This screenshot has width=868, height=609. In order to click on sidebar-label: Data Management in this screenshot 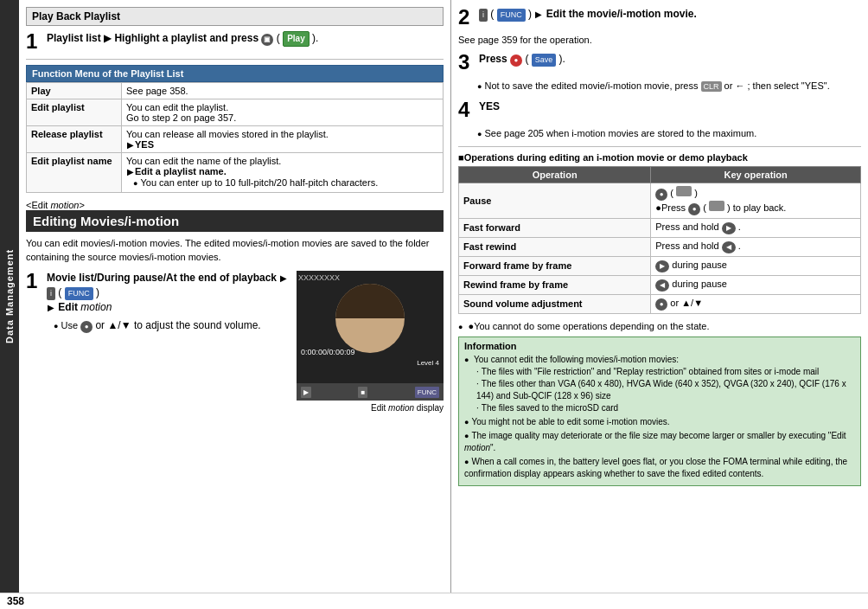, I will do `click(10, 296)`.